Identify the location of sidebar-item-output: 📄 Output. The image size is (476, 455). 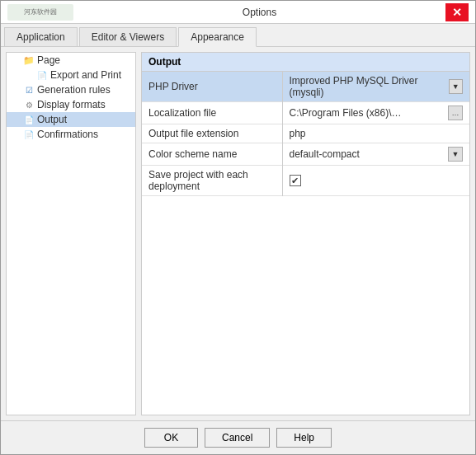
(71, 120).